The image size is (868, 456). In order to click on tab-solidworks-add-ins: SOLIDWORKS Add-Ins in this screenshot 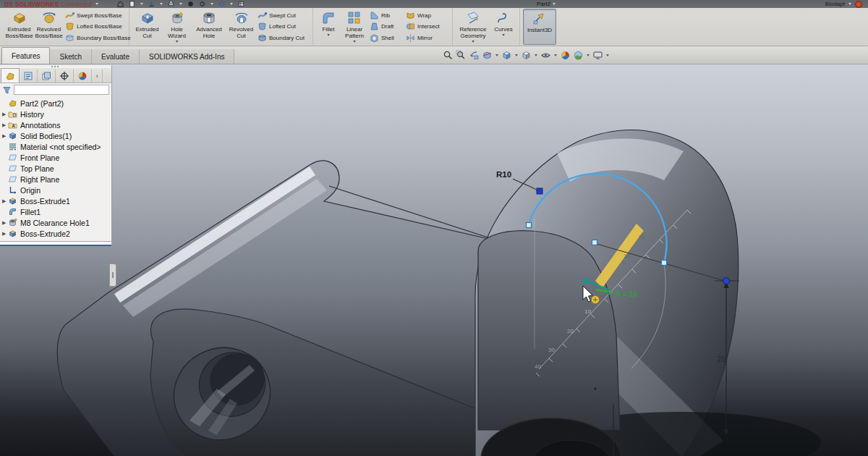, I will do `click(187, 56)`.